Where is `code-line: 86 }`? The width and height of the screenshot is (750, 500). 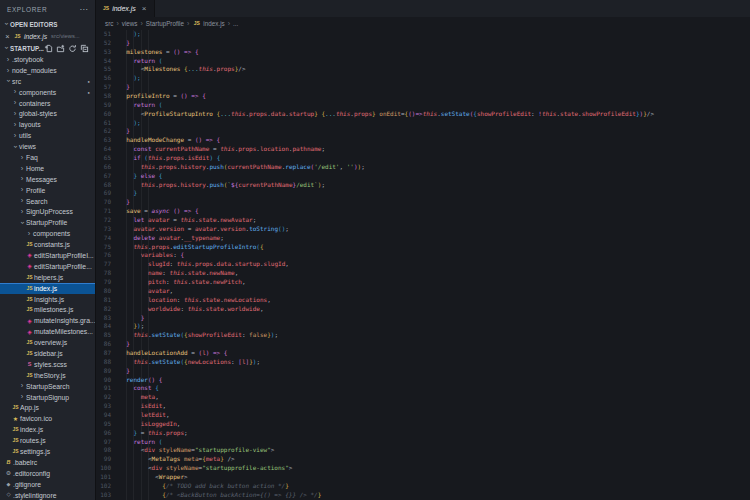 code-line: 86 } is located at coordinates (423, 344).